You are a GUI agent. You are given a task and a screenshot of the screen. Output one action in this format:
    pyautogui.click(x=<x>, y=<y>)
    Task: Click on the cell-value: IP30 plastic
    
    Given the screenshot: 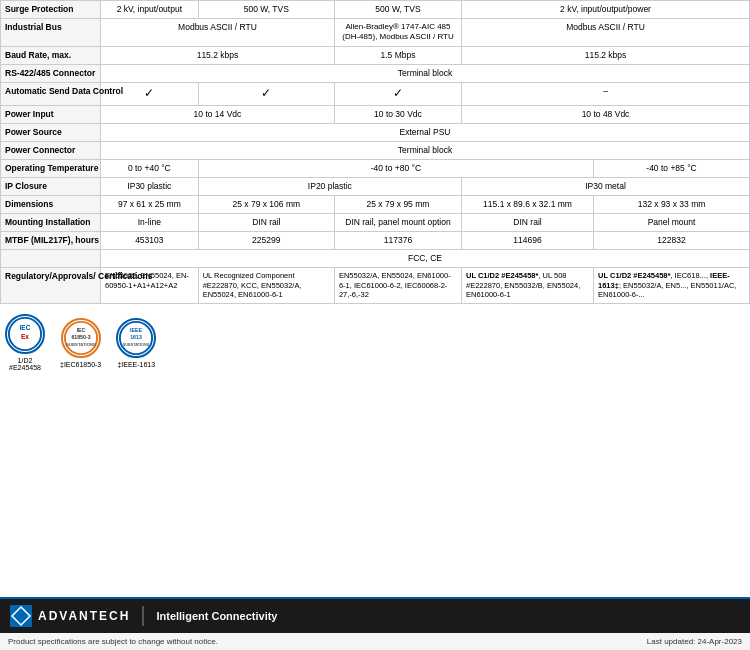 What is the action you would take?
    pyautogui.click(x=150, y=186)
    